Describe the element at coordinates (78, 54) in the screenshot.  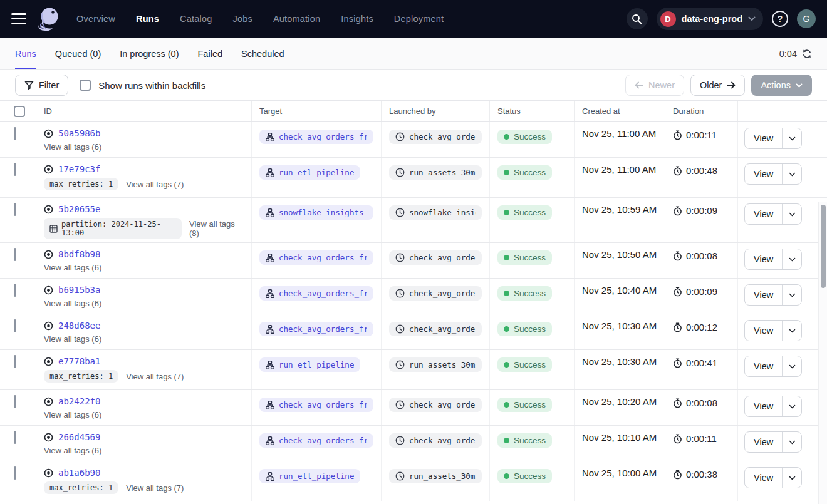
I see `tab-queued: Queued (0)` at that location.